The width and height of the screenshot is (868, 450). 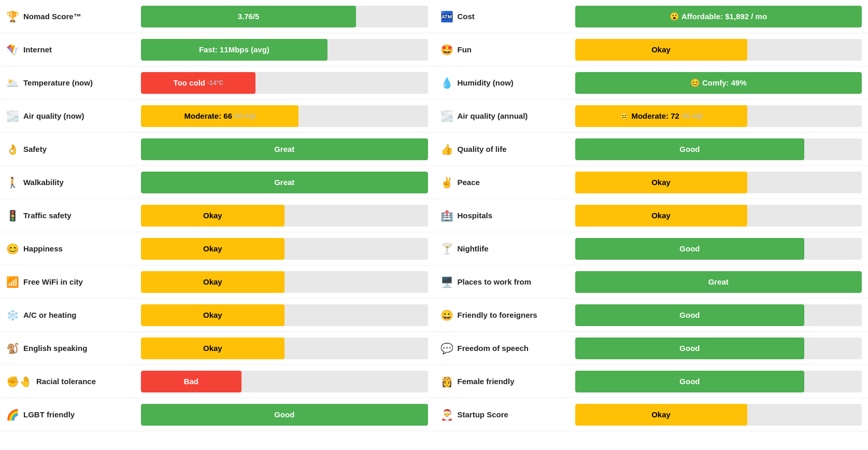 I want to click on bar-fill: Bad, so click(x=191, y=382).